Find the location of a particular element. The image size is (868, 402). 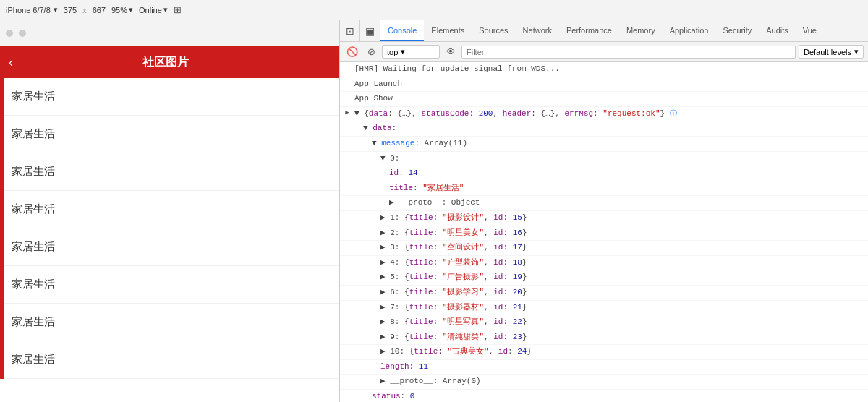

console-line: ▼ 0: is located at coordinates (604, 159).